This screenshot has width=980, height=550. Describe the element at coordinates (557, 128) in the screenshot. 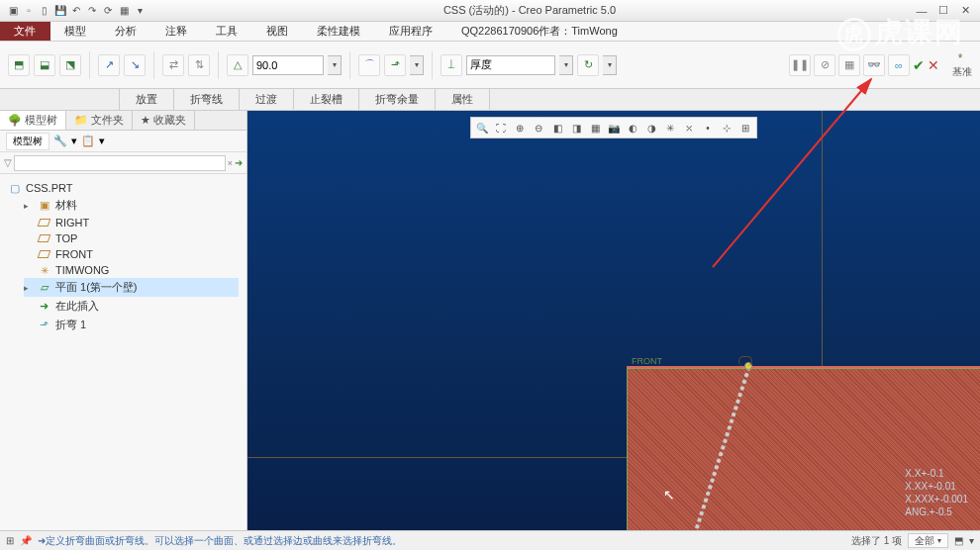

I see `refit-icon: ◧` at that location.